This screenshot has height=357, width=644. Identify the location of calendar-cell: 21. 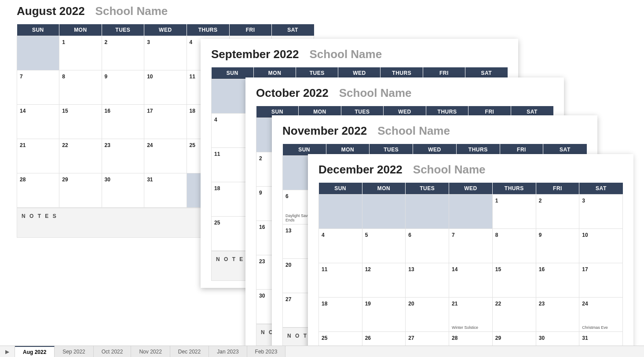
(38, 156).